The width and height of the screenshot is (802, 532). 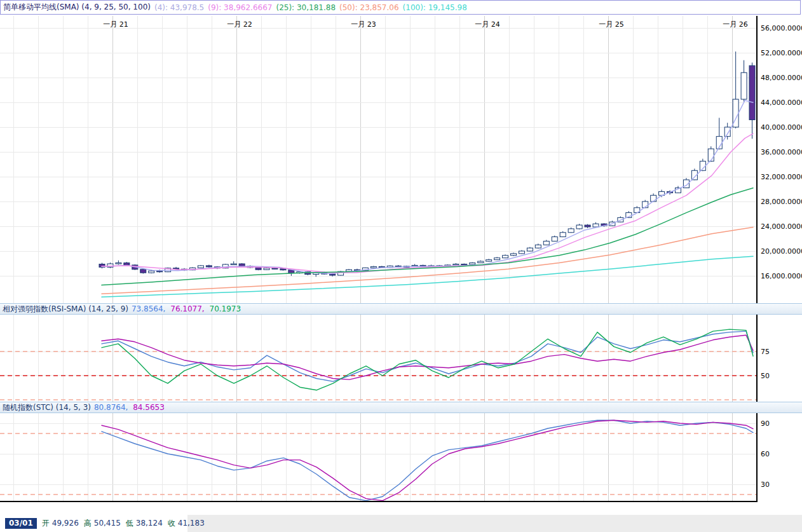 I want to click on sma-indicator-title: 简单移动平均线(SMA) (4, 9, 25, 50, 100), so click(x=77, y=8).